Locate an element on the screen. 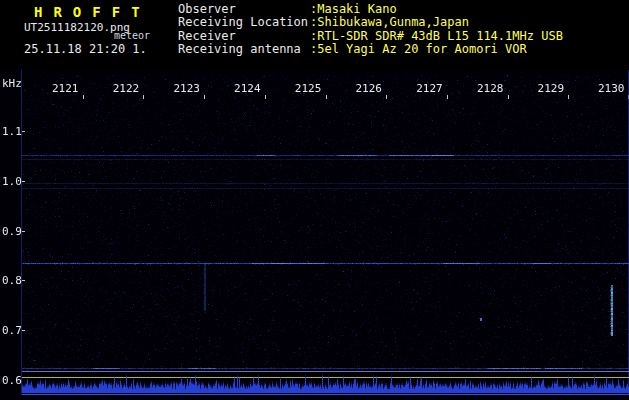 Image resolution: width=629 pixels, height=400 pixels. info-value: :Masaki Kano is located at coordinates (354, 10).